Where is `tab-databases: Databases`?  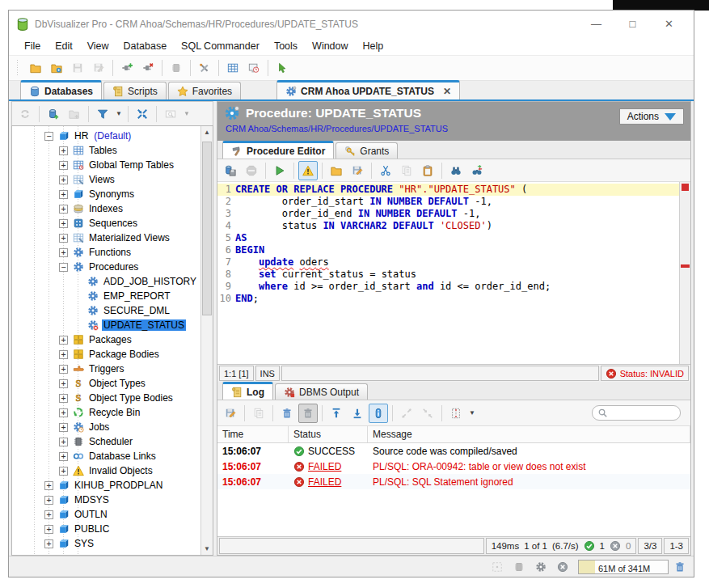
tab-databases: Databases is located at coordinates (61, 90).